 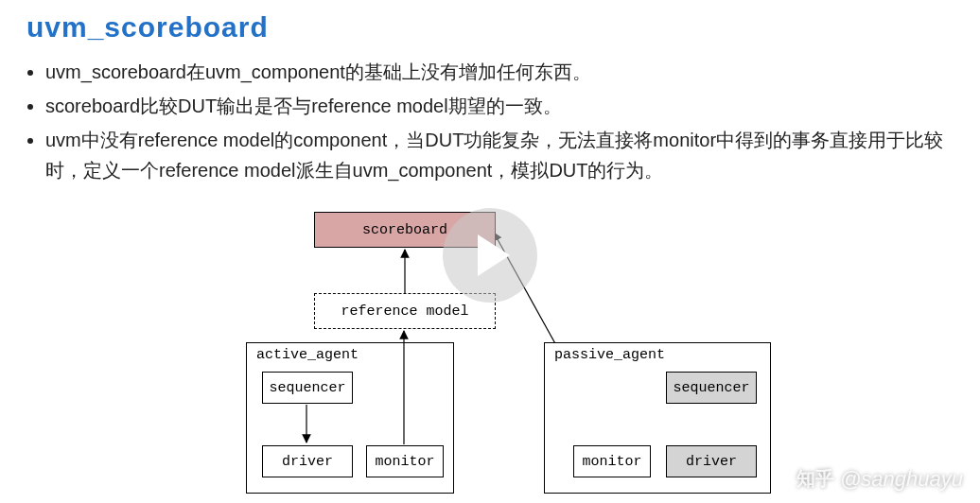 What do you see at coordinates (499, 106) in the screenshot?
I see `bullet-item: scoreboard比较DUT输出是否与reference model期望的一致…` at bounding box center [499, 106].